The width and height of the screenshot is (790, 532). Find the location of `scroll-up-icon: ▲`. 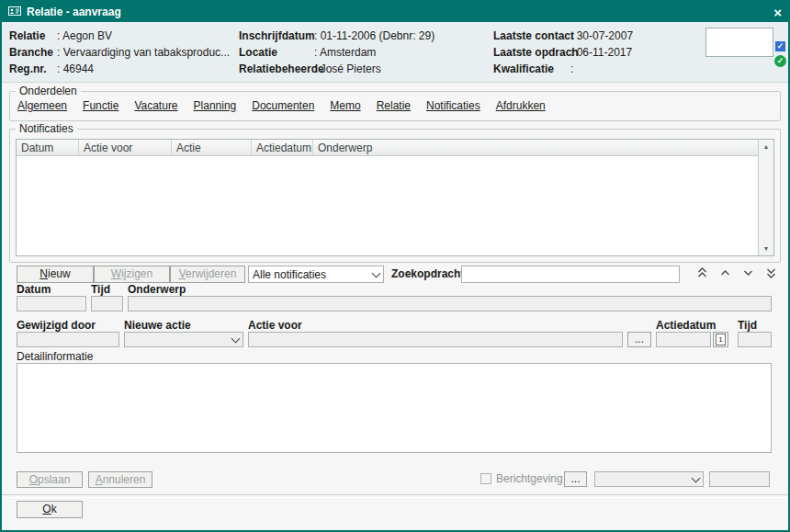

scroll-up-icon: ▲ is located at coordinates (766, 147).